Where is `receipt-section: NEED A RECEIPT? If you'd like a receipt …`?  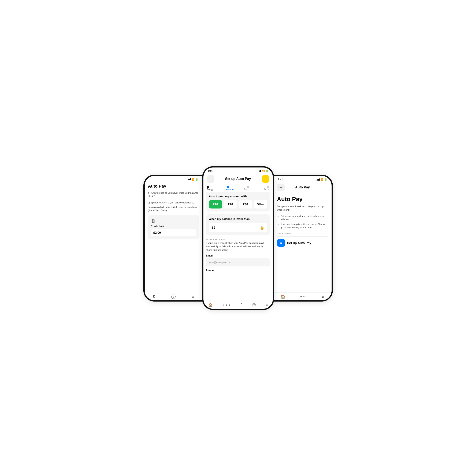 receipt-section: NEED A RECEIPT? If you'd like a receipt … is located at coordinates (238, 255).